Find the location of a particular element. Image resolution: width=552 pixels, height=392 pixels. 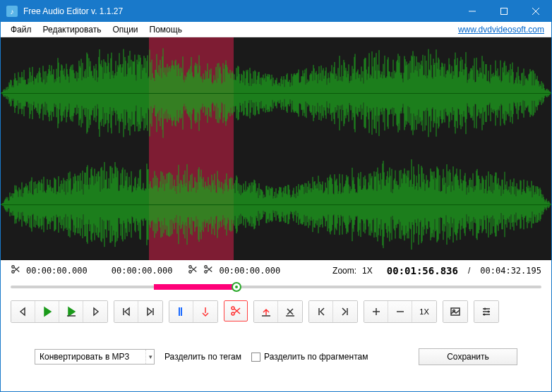

split-by-fragments-checkbox: Разделить по фрагментам is located at coordinates (309, 357).